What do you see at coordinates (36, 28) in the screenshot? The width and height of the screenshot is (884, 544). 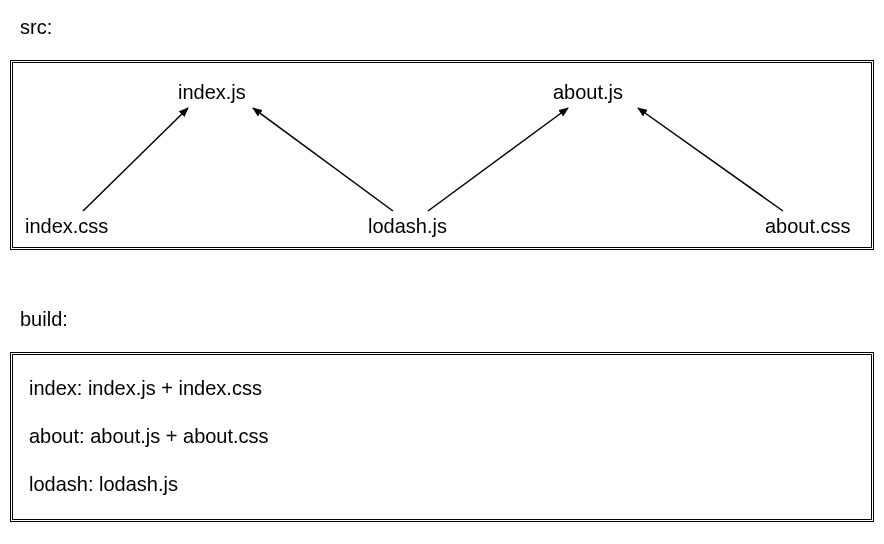 I see `src-label: src:` at bounding box center [36, 28].